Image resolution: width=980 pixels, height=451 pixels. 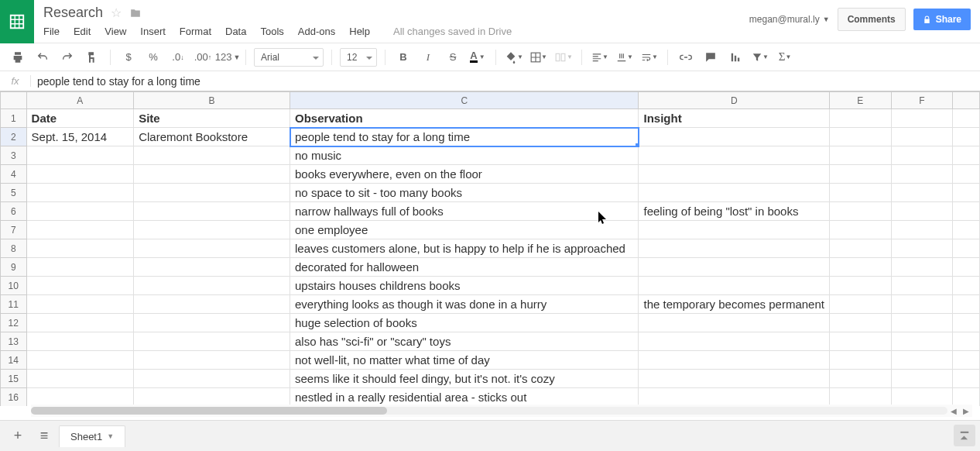 What do you see at coordinates (14, 267) in the screenshot?
I see `row-9: 9` at bounding box center [14, 267].